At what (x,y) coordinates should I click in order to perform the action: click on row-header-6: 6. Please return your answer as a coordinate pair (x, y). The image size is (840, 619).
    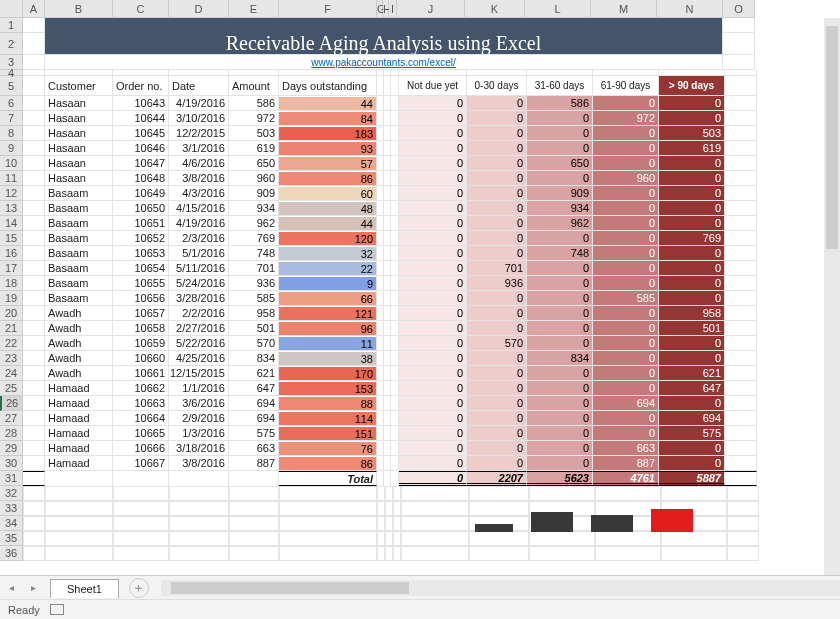
    Looking at the image, I should click on (12, 104).